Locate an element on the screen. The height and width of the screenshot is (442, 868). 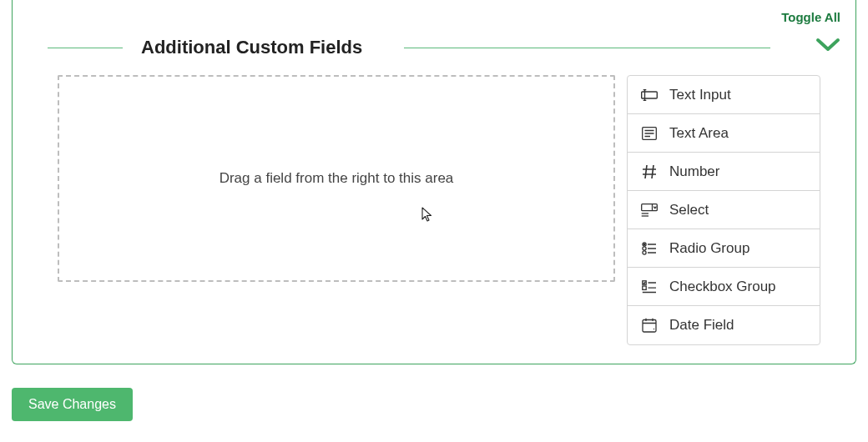
number-icon is located at coordinates (649, 172).